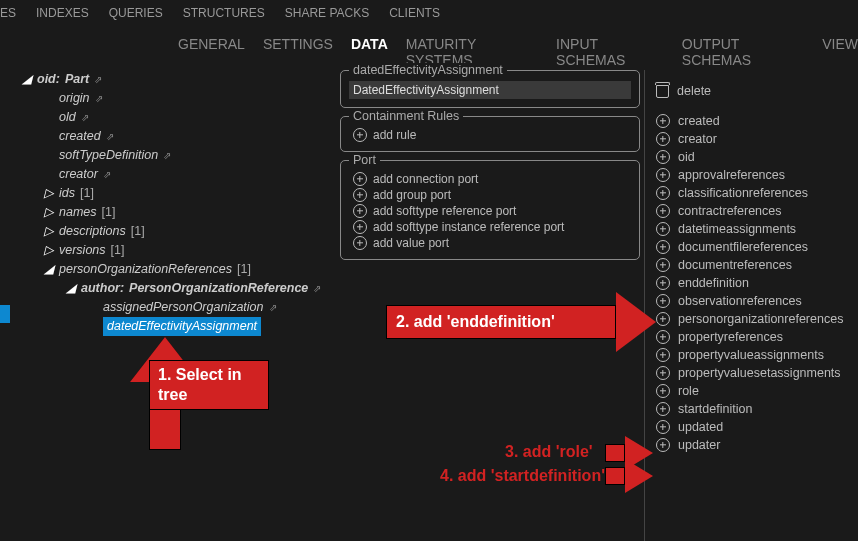 The height and width of the screenshot is (541, 858). What do you see at coordinates (192, 174) in the screenshot?
I see `tree-creator: creator⇗` at bounding box center [192, 174].